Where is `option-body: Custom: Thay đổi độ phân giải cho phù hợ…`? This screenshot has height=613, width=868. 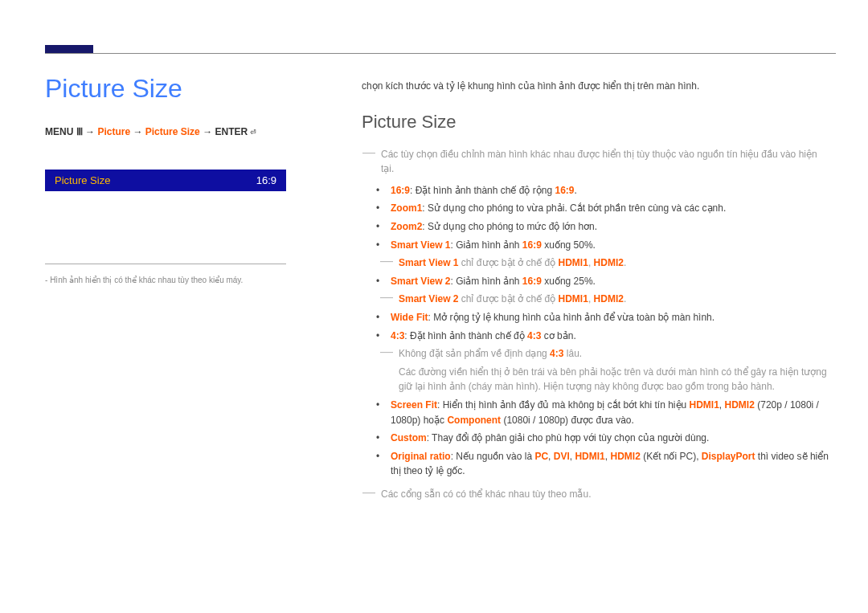
option-body: Custom: Thay đổi độ phân giải cho phù hợ… is located at coordinates (611, 439).